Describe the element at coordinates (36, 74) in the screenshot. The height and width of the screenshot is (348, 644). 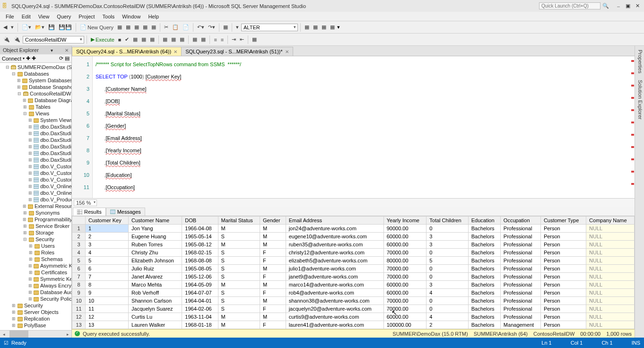
I see `tree-node: ⊟Databases` at that location.